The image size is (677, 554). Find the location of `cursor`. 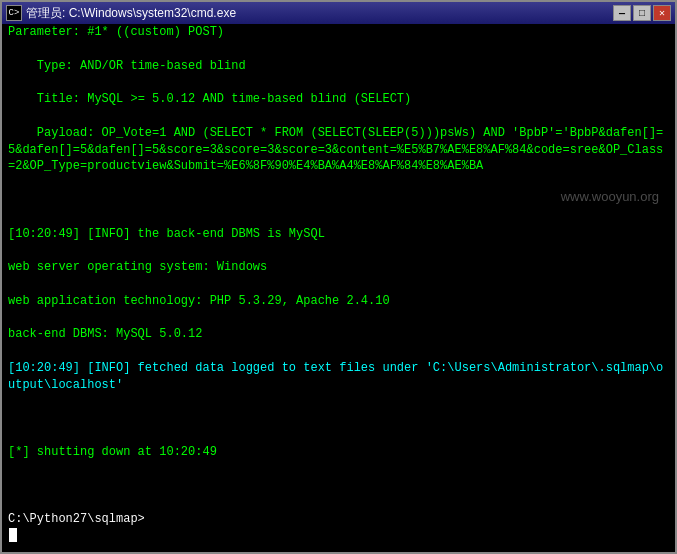

cursor is located at coordinates (13, 535).